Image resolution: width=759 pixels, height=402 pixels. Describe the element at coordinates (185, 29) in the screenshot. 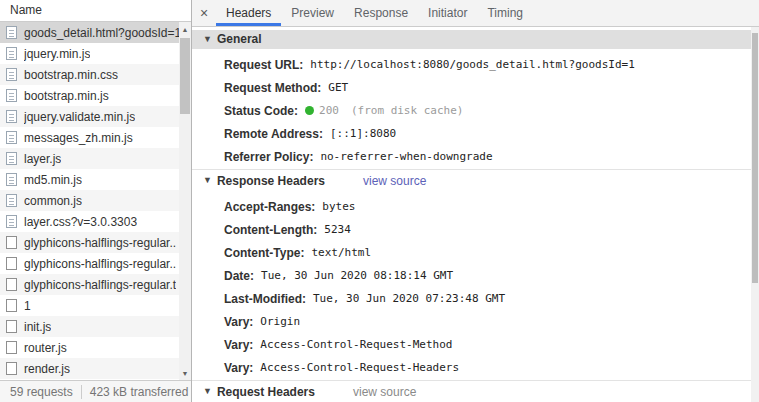

I see `scroll-up-icon: ▲` at that location.